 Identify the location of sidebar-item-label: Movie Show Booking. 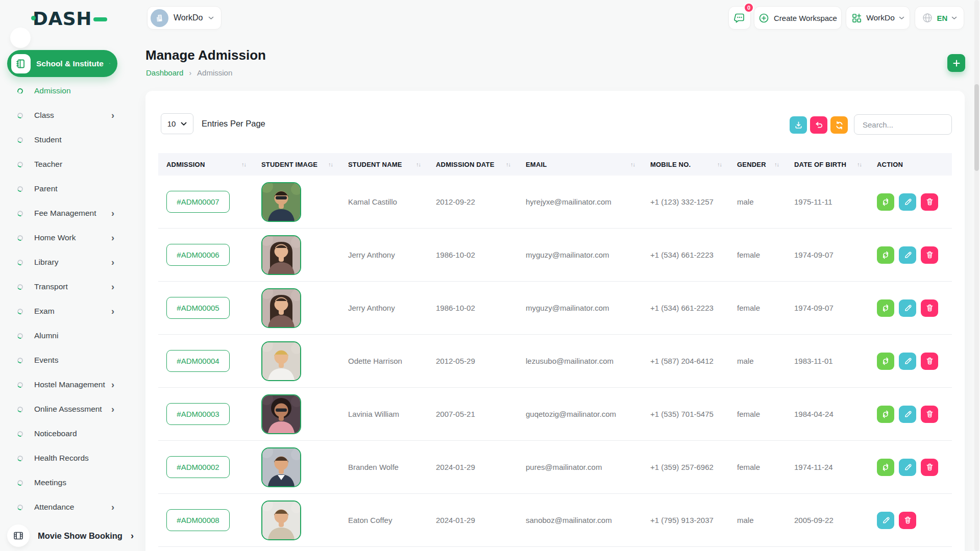
(80, 536).